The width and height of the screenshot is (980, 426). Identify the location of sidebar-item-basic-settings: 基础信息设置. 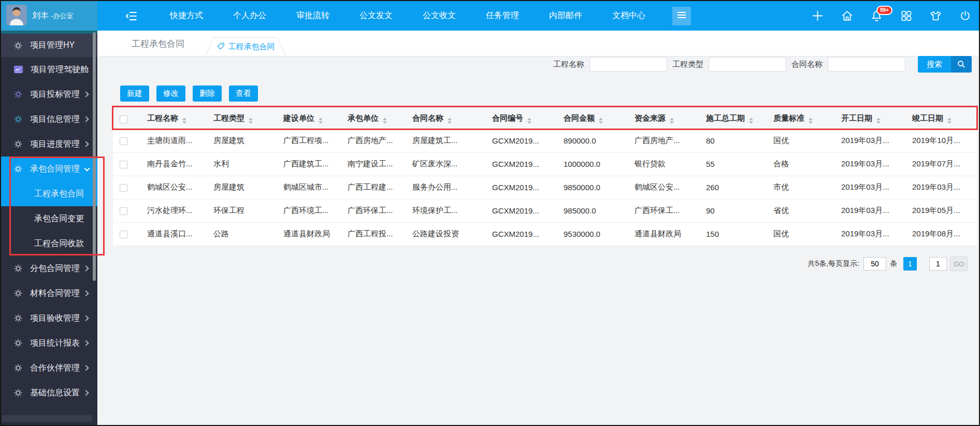
(49, 393).